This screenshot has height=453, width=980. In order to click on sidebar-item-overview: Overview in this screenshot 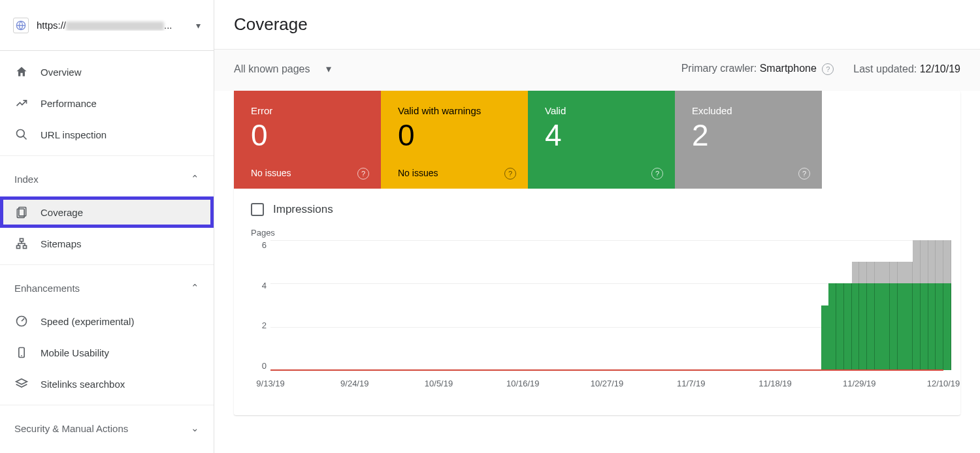, I will do `click(107, 72)`.